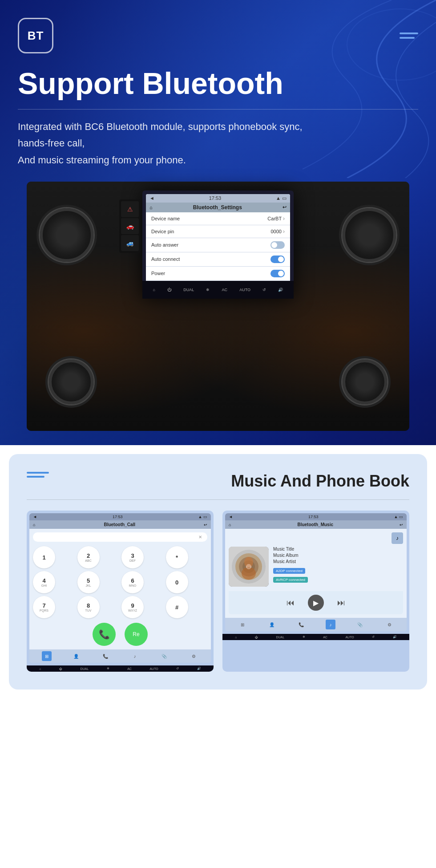 This screenshot has height=868, width=436. What do you see at coordinates (285, 207) in the screenshot?
I see `back-icon: ↩` at bounding box center [285, 207].